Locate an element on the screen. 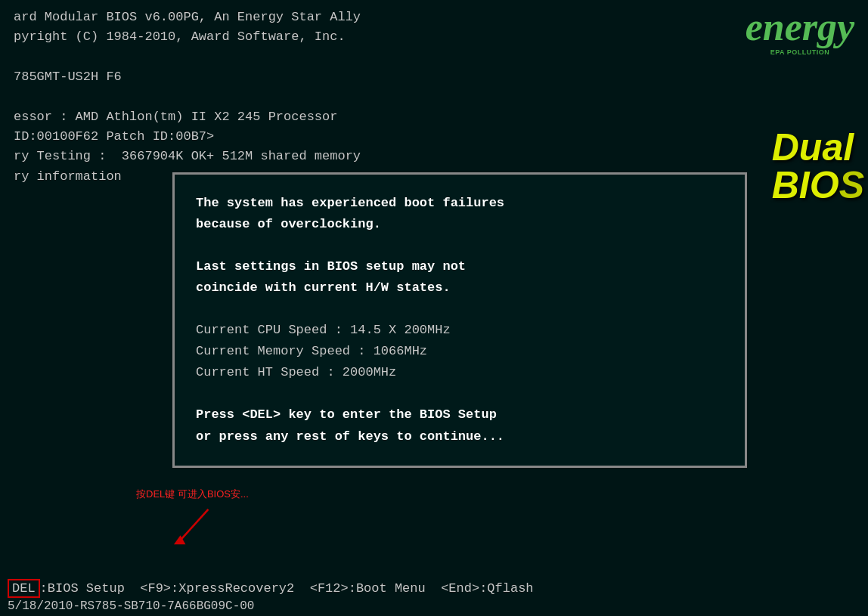  end-key: <End> is located at coordinates (460, 588).